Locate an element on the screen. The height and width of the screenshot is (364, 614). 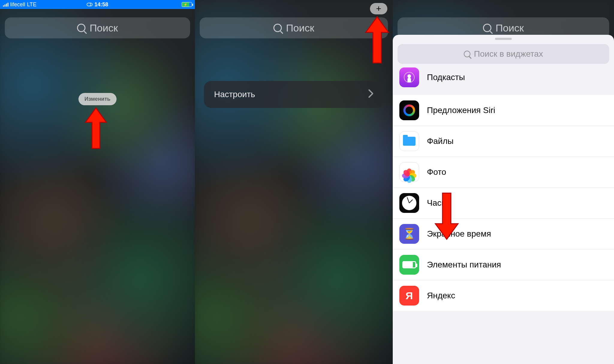
widget-label: Фото is located at coordinates (437, 172).